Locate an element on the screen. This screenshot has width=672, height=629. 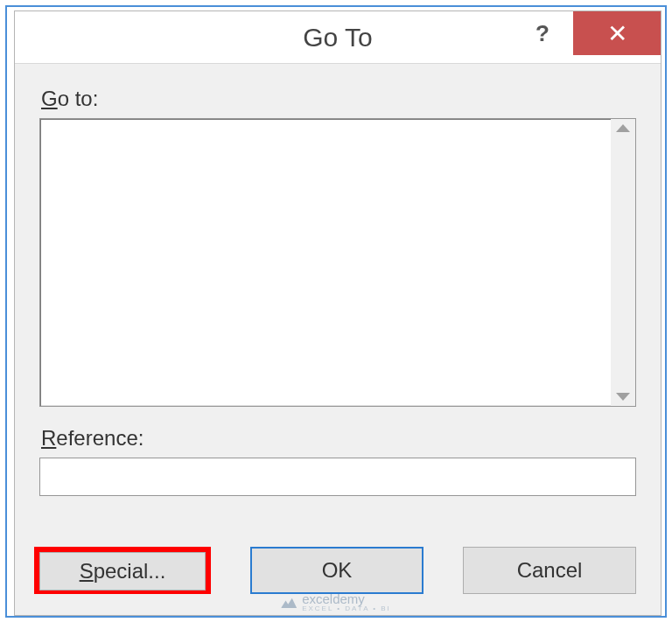
dialog-title: Go To is located at coordinates (338, 38).